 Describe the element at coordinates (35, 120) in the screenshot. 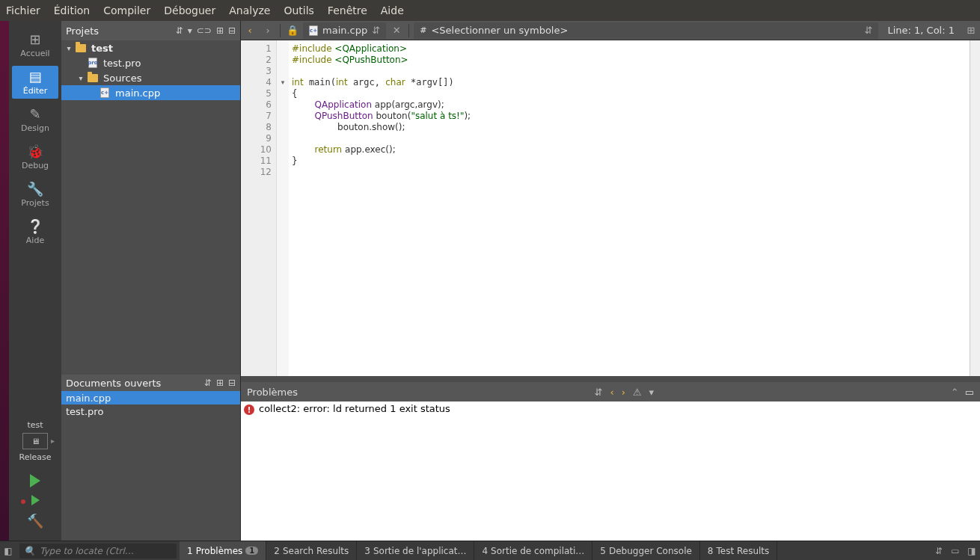

I see `mode-design: ✎ Design` at that location.